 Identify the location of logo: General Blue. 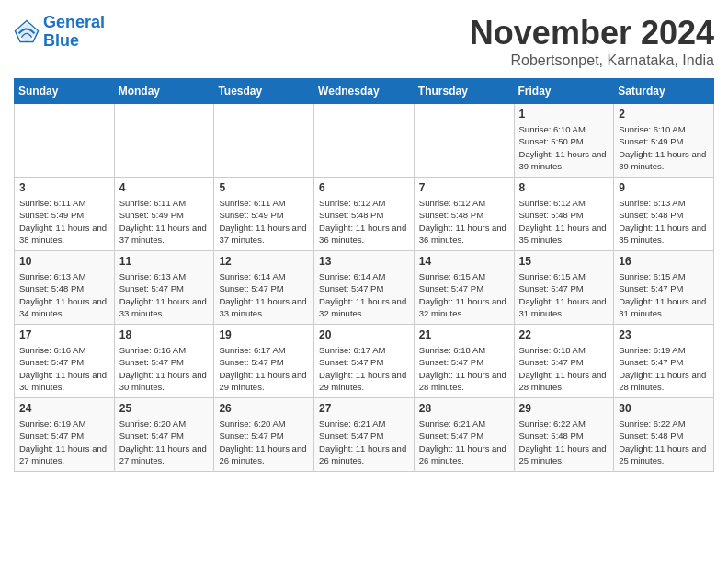
(59, 32).